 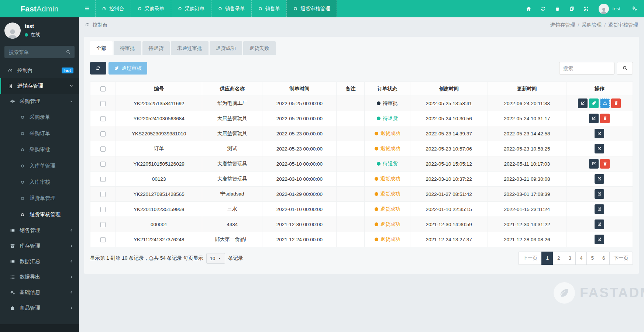 What do you see at coordinates (351, 194) in the screenshot?
I see `remark-cell` at bounding box center [351, 194].